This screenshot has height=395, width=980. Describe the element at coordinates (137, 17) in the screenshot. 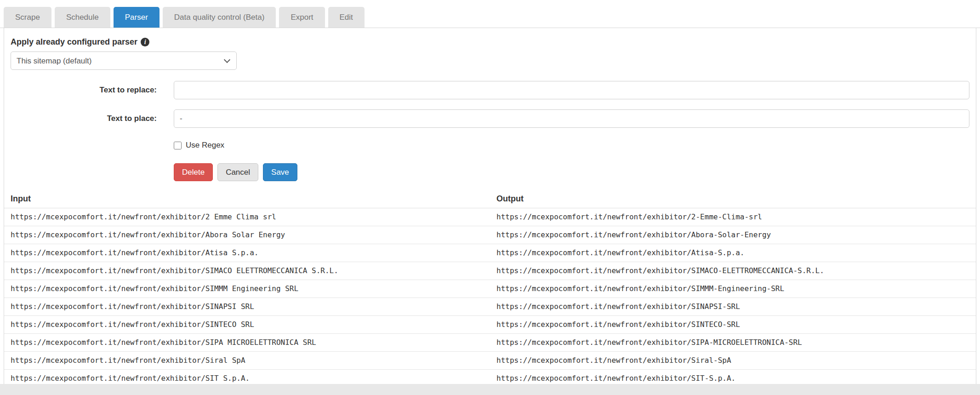

I see `tab-parser: Parser` at that location.